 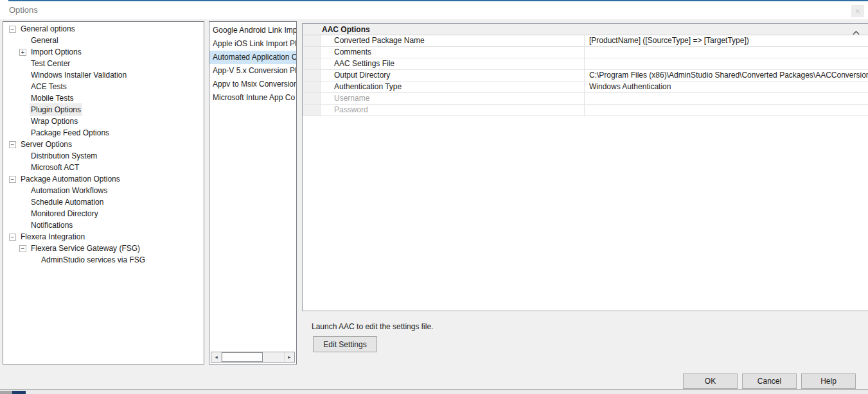 I want to click on tree-item-adminstudio-services-via-fsg: AdminStudio services via FSG, so click(x=103, y=260).